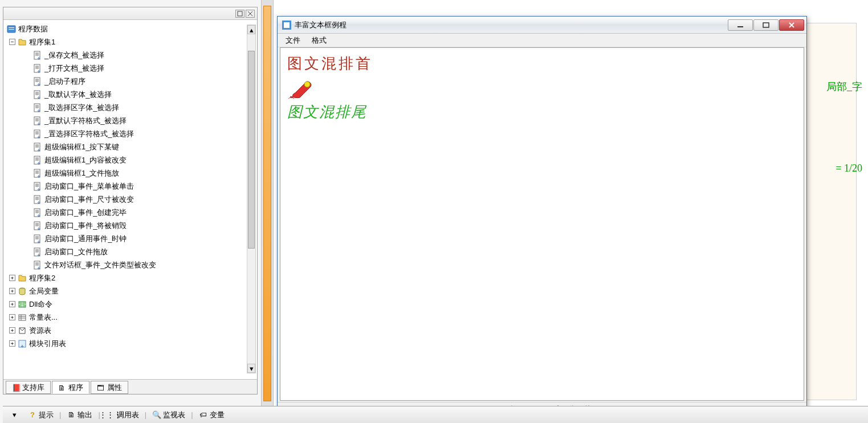 Image resolution: width=868 pixels, height=423 pixels. Describe the element at coordinates (82, 147) in the screenshot. I see `tree-item-label: 超级编辑框1_按下某键` at that location.